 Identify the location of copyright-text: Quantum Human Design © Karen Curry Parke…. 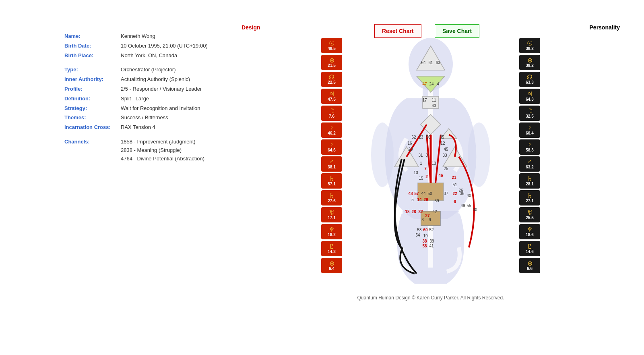
(431, 298).